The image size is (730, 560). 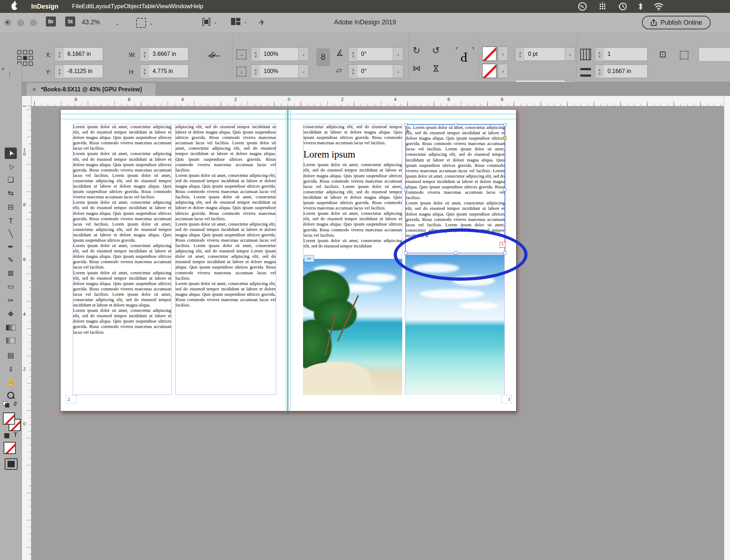 I want to click on hand-tool: ☝, so click(x=11, y=382).